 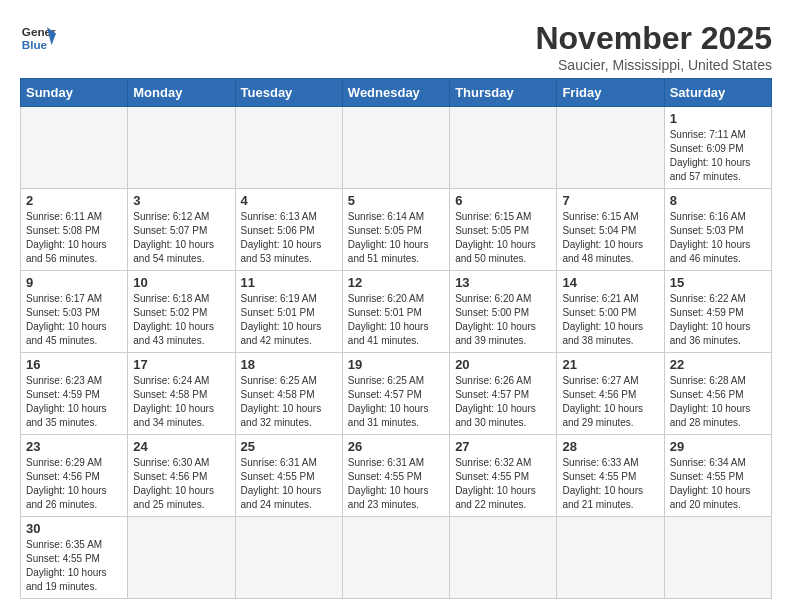 I want to click on month-year-title: November 2025, so click(x=654, y=38).